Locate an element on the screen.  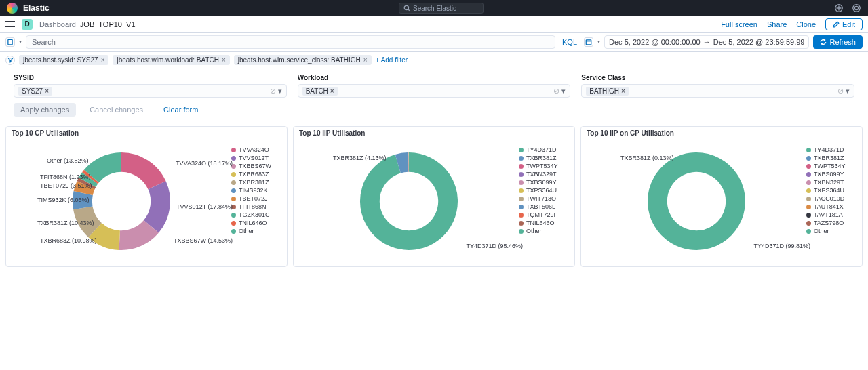
legend-label: TWPT534Y is located at coordinates (542, 166).